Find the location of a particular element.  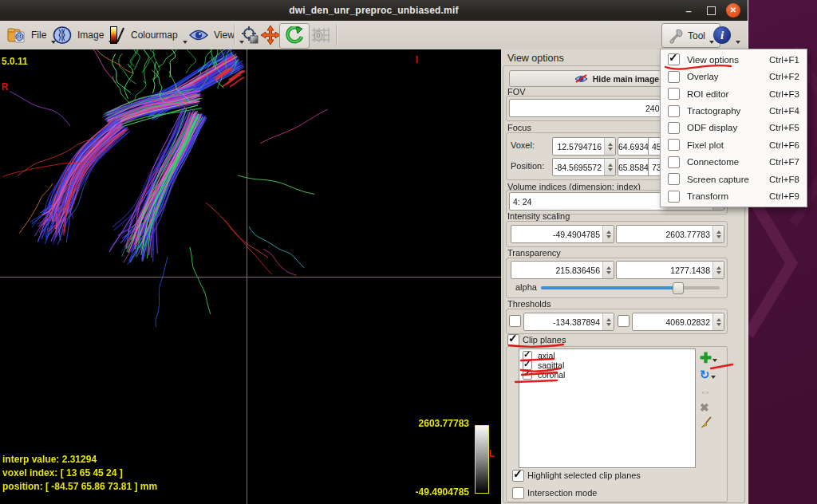

titlebar: dwi_den_unr_preproc_unbiased.mif – ✕ is located at coordinates (373, 10).